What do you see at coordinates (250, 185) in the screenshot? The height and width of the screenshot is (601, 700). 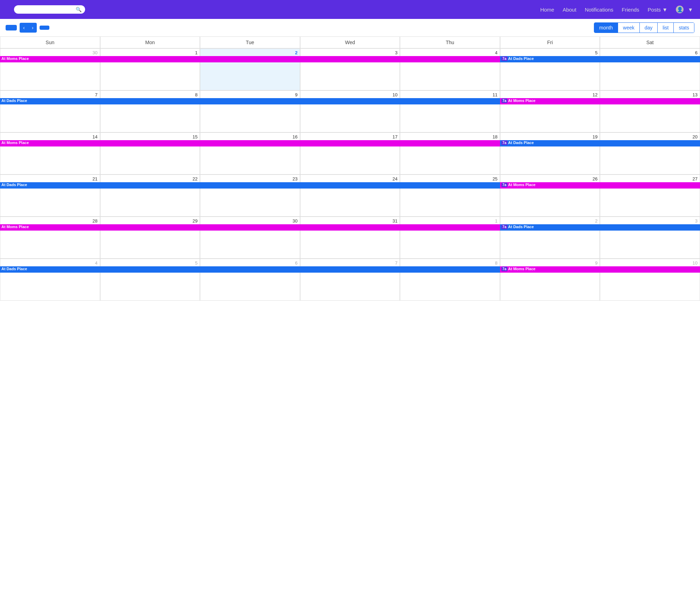 I see `span-event-w4: At Dads Place` at bounding box center [250, 185].